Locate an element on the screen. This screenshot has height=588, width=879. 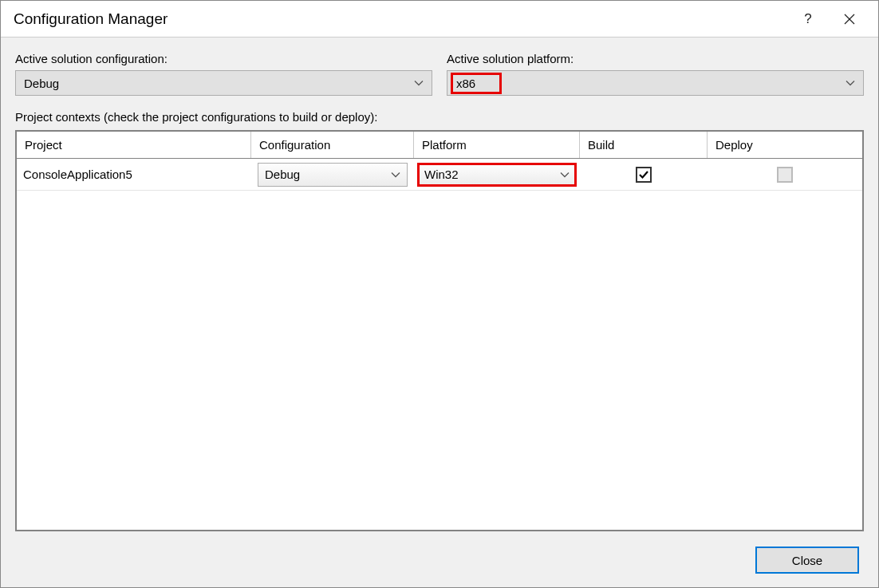
cell-project: ConsoleApplication5 is located at coordinates (134, 174).